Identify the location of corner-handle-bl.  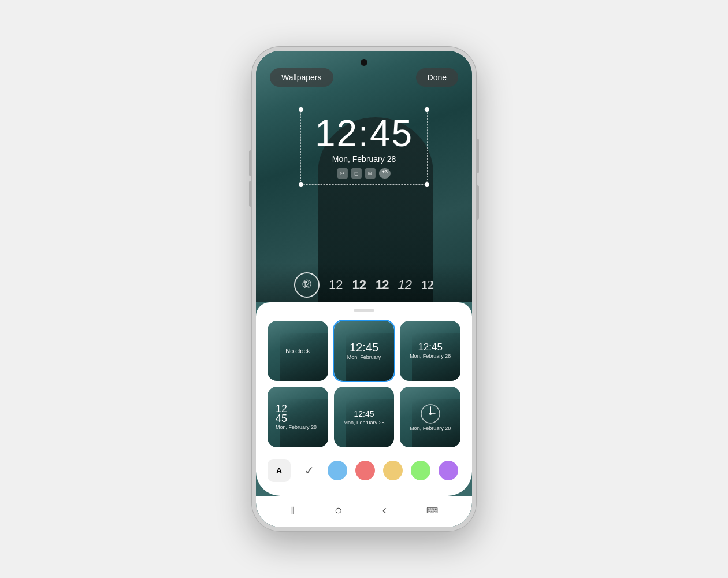
(301, 184).